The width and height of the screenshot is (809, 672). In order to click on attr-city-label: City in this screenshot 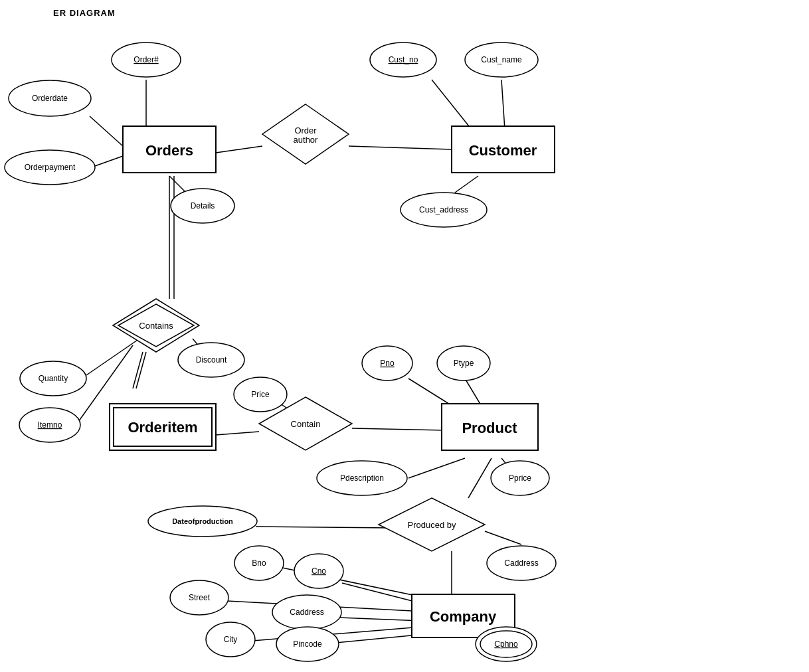, I will do `click(231, 639)`.